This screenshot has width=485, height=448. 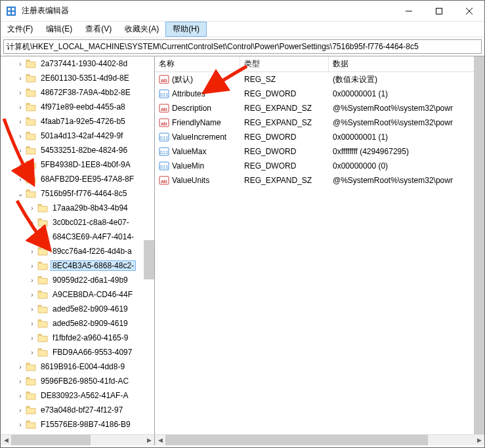 What do you see at coordinates (77, 208) in the screenshot?
I see `tree-item: ›17aaa29b-8b43-4b94` at bounding box center [77, 208].